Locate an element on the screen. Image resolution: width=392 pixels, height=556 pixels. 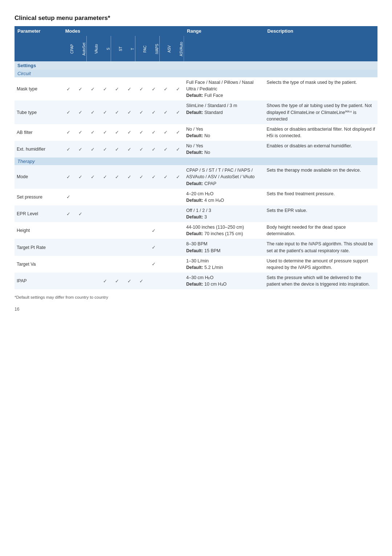
sub-section-header: Therapy is located at coordinates (196, 161).